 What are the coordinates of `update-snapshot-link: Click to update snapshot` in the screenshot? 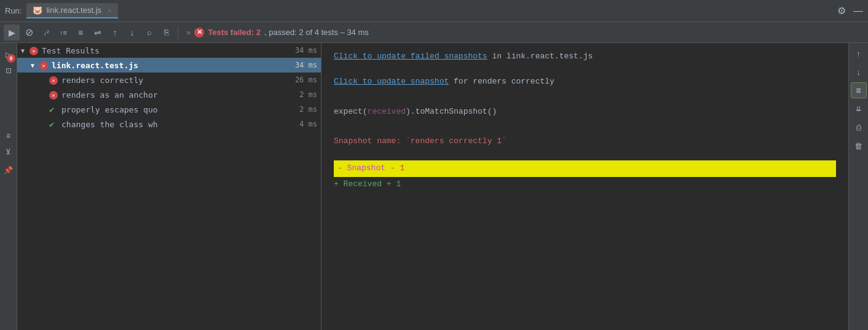 It's located at (391, 81).